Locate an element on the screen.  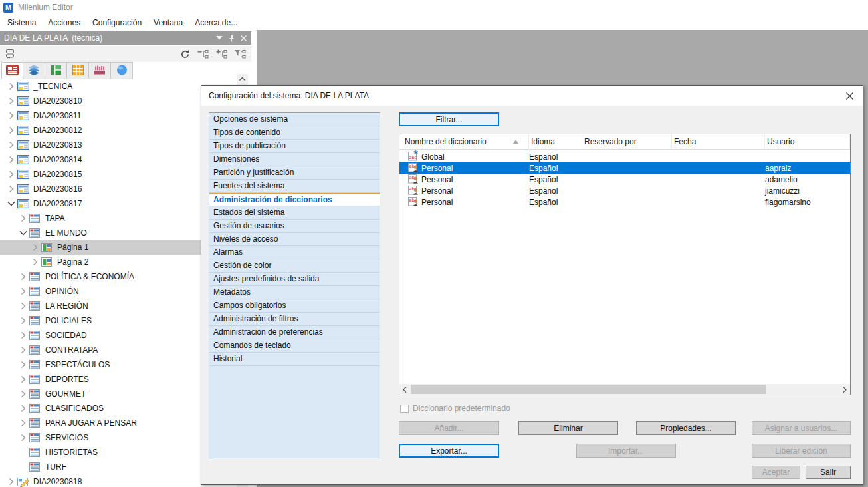
nav-item-administracion-de-diccionarios: Administración de diccionarios is located at coordinates (294, 200).